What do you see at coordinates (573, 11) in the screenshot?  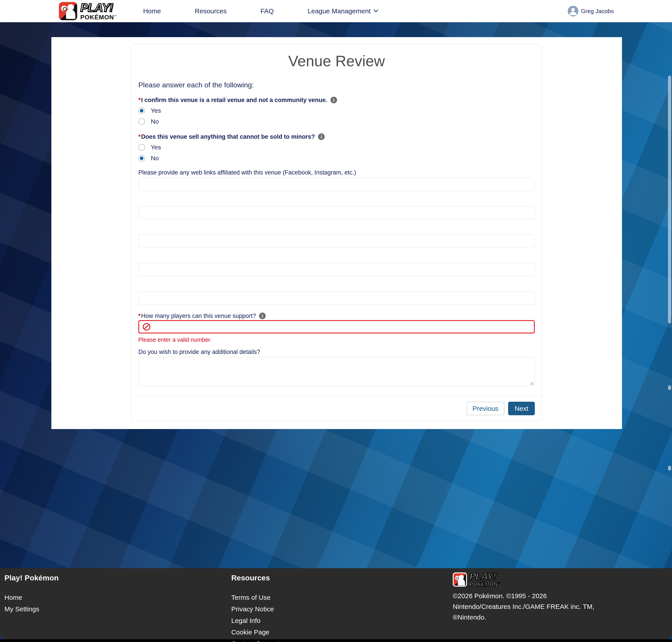 I see `avatar-icon` at bounding box center [573, 11].